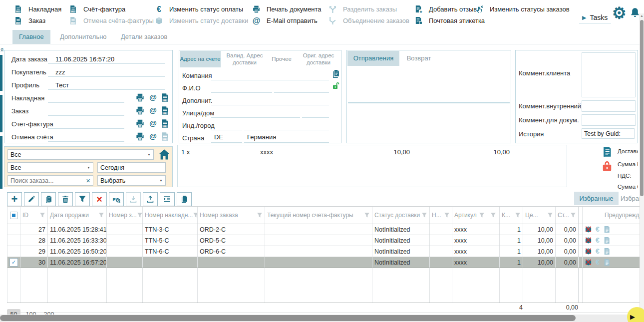  Describe the element at coordinates (511, 215) in the screenshot. I see `col-qty: К...` at that location.